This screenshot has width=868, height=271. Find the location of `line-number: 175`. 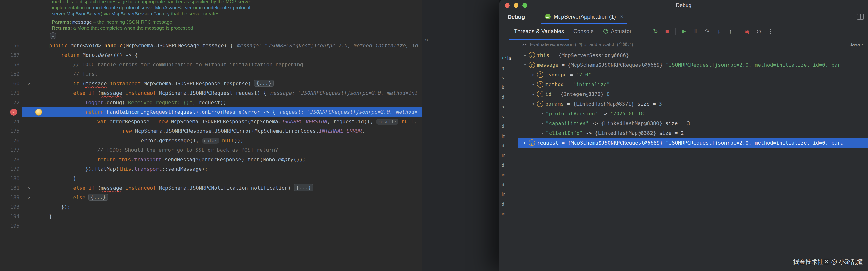

line-number: 175 is located at coordinates (10, 131).